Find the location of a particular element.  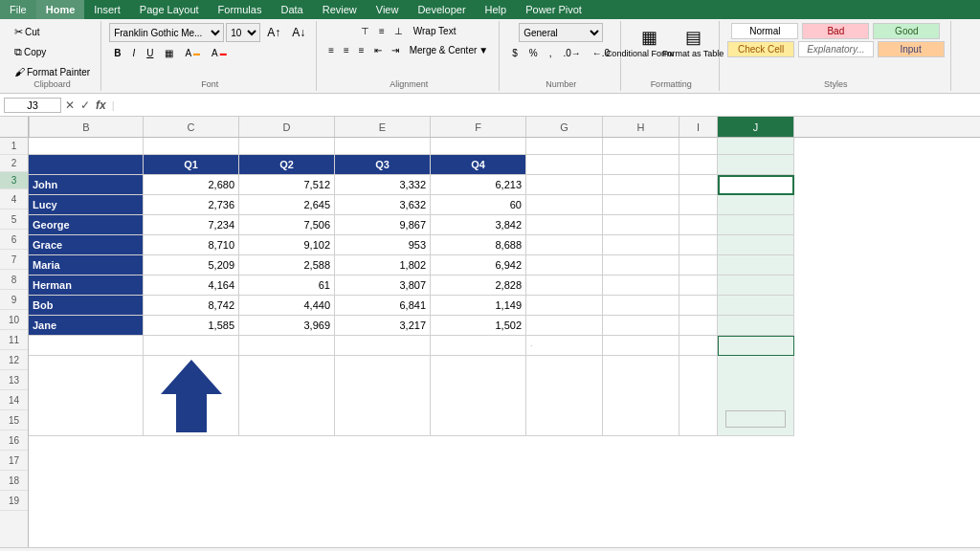

cell-G8 is located at coordinates (565, 285).